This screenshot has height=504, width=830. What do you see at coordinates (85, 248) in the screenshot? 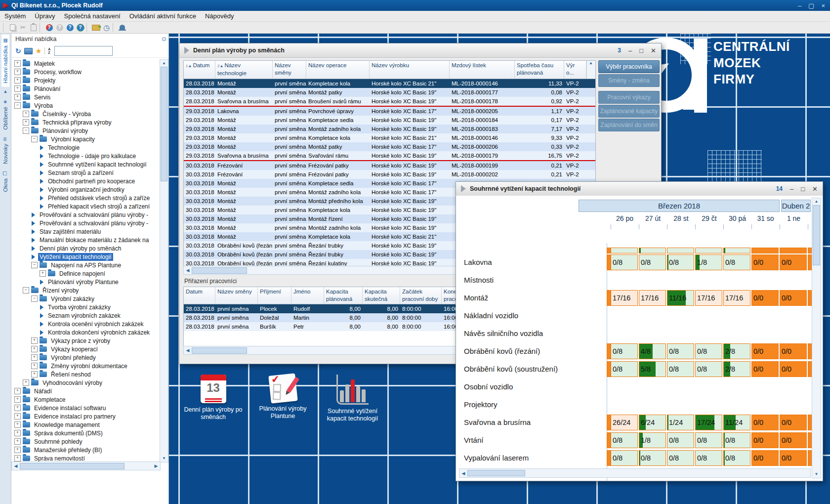
I see `tree-item: Denní plán výroby po směnách` at bounding box center [85, 248].